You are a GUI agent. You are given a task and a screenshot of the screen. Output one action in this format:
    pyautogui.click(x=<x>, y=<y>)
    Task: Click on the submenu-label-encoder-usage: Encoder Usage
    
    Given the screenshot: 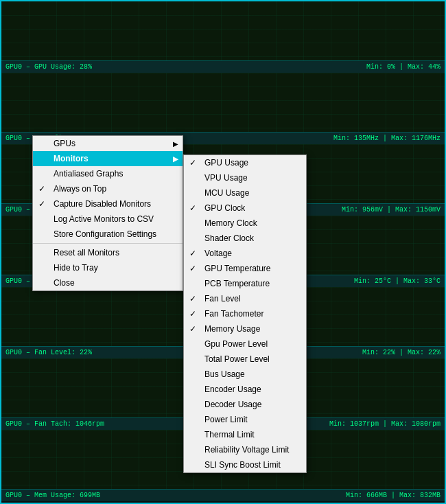 What is the action you would take?
    pyautogui.click(x=233, y=389)
    